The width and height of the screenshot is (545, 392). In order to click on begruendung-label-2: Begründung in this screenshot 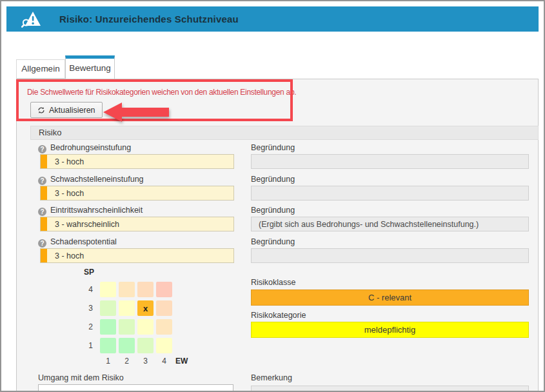, I will do `click(273, 179)`.